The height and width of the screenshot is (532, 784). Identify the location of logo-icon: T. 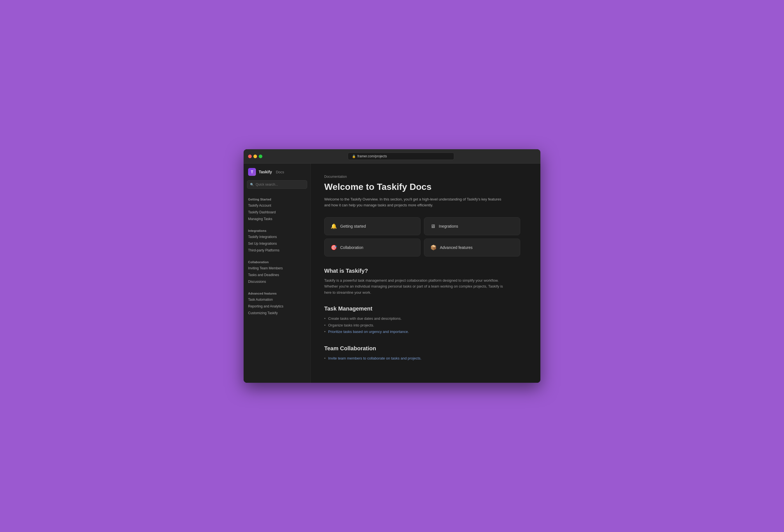
(252, 172).